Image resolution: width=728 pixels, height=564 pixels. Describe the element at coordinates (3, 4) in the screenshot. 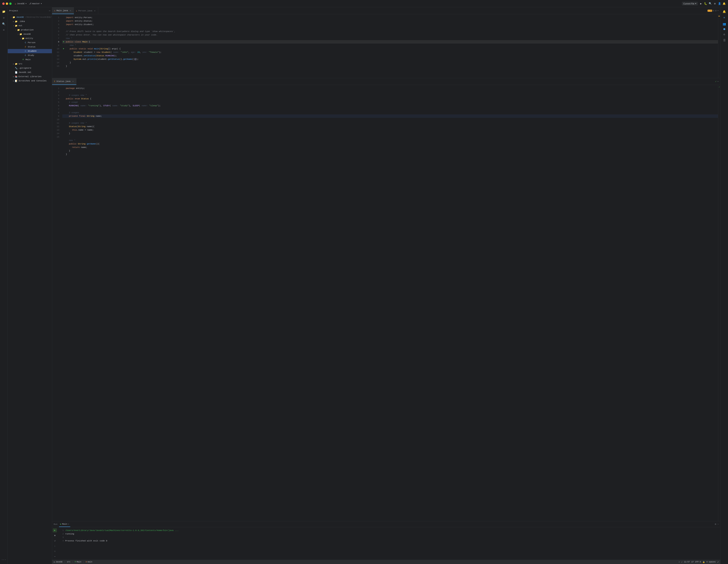

I see `close-button` at that location.